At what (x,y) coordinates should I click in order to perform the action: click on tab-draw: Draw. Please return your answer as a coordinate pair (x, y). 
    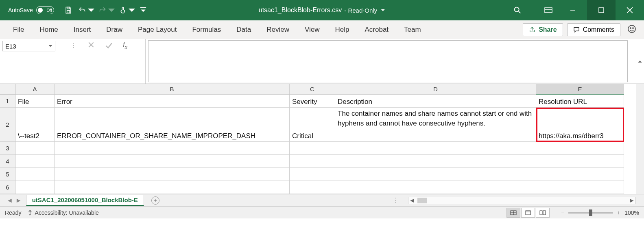
    Looking at the image, I should click on (114, 30).